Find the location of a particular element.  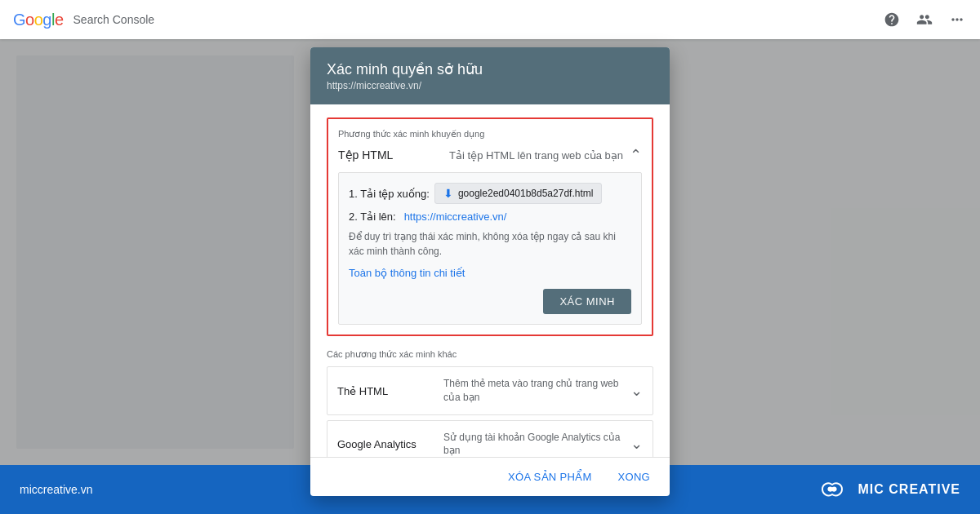

apps-icon is located at coordinates (957, 20).